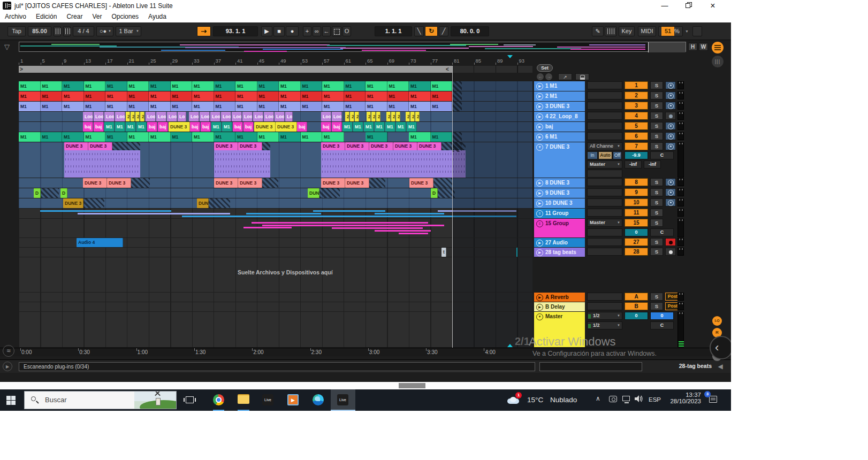 The width and height of the screenshot is (868, 460). Describe the element at coordinates (347, 31) in the screenshot. I see `loop-marker-button: O` at that location.